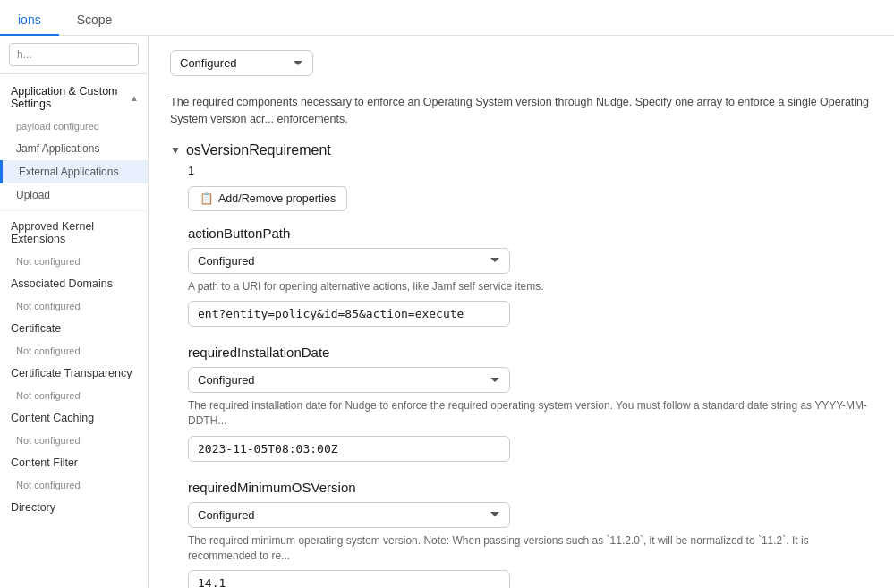 The height and width of the screenshot is (588, 894). What do you see at coordinates (242, 63) in the screenshot?
I see `top-configured-dropdown: Configured Not Configured` at bounding box center [242, 63].